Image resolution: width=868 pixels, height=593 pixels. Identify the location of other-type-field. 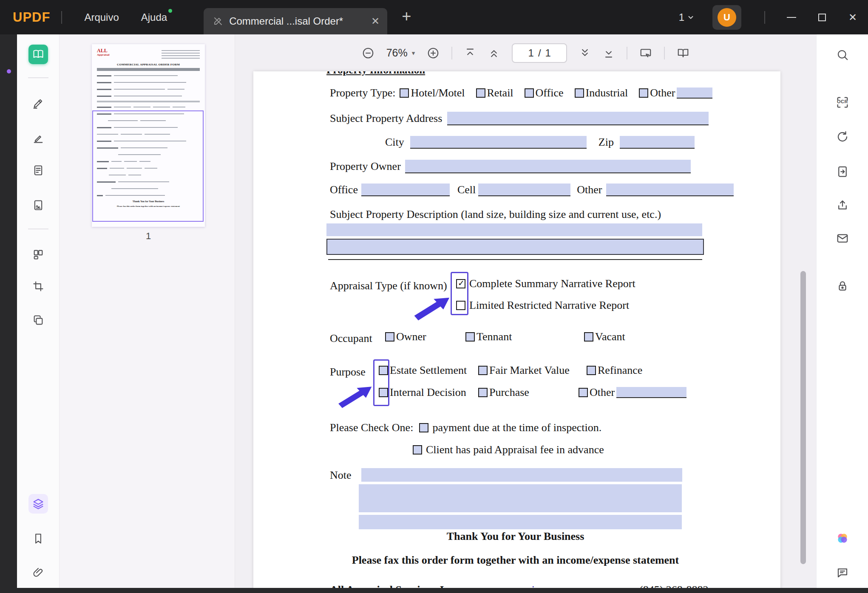
(695, 93).